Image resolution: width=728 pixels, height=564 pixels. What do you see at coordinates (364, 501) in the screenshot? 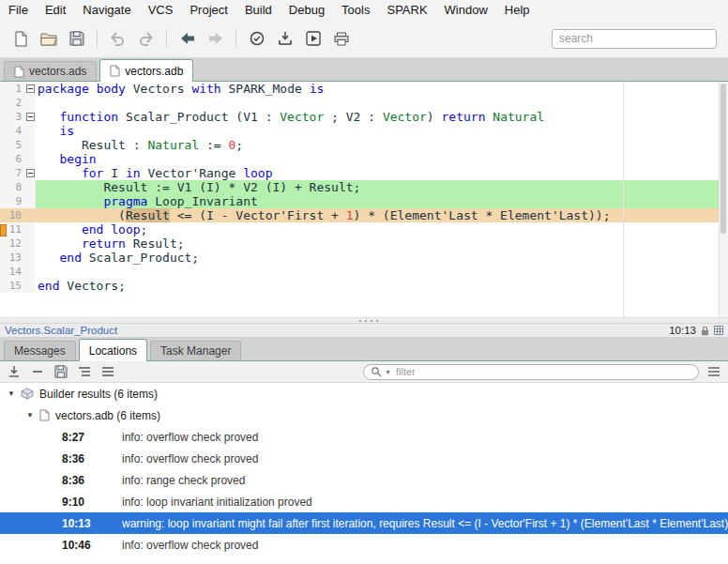
I see `location-message-row: 9:10info: loop invariant initialization …` at bounding box center [364, 501].